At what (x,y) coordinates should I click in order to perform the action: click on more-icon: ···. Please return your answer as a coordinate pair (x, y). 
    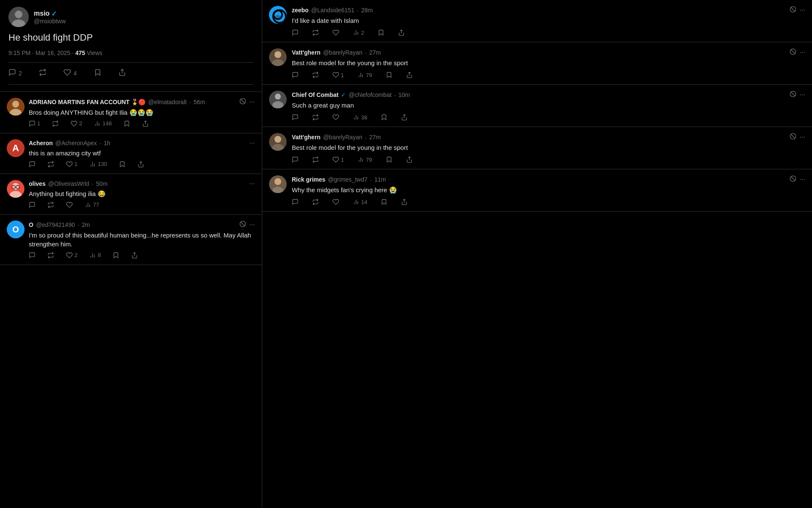
    Looking at the image, I should click on (252, 102).